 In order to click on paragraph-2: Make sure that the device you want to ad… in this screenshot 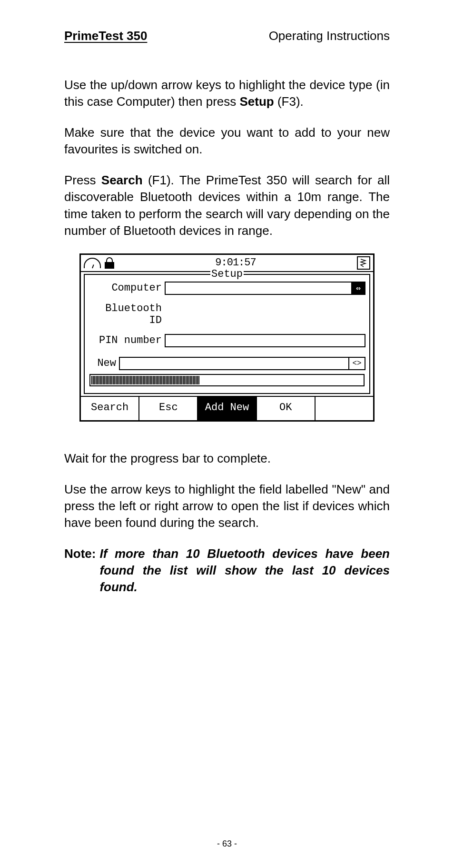, I will do `click(227, 141)`.